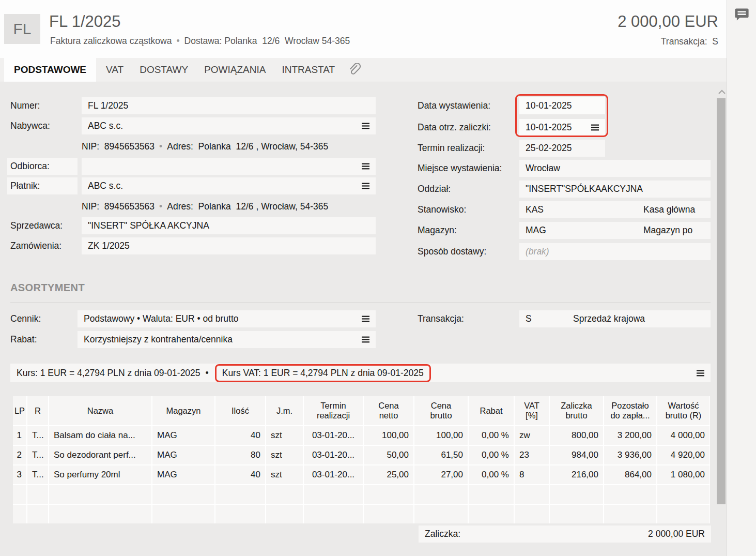 This screenshot has height=556, width=756. What do you see at coordinates (100, 435) in the screenshot?
I see `cell-nazwa: Balsam do ciała na...` at bounding box center [100, 435].